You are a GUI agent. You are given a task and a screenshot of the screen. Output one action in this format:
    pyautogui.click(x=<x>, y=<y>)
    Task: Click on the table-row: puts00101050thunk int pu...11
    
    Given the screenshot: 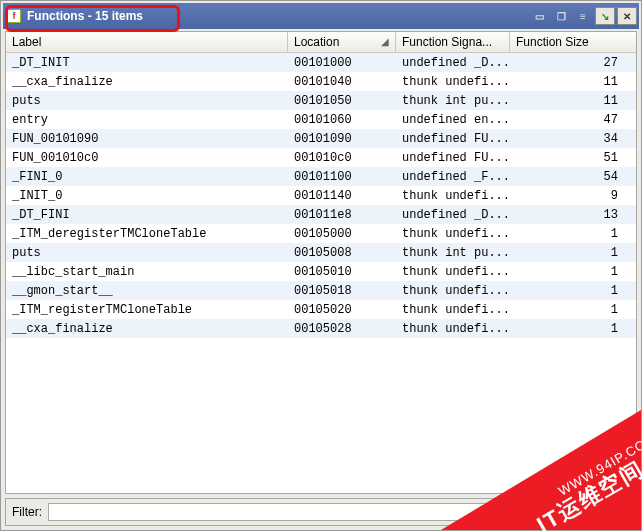 What is the action you would take?
    pyautogui.click(x=321, y=100)
    